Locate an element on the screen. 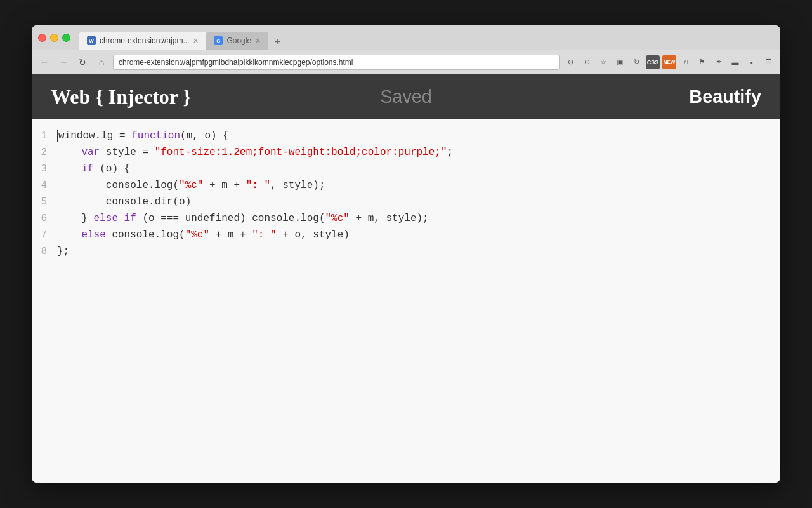 The height and width of the screenshot is (508, 812). code-line: 2 var style = "font-size:1.2em;font-weig… is located at coordinates (406, 154).